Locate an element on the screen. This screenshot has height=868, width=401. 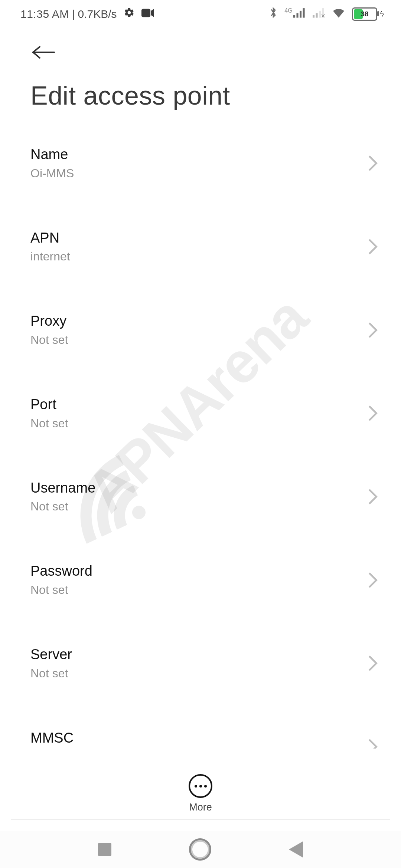
battery-percent: 38 is located at coordinates (365, 14).